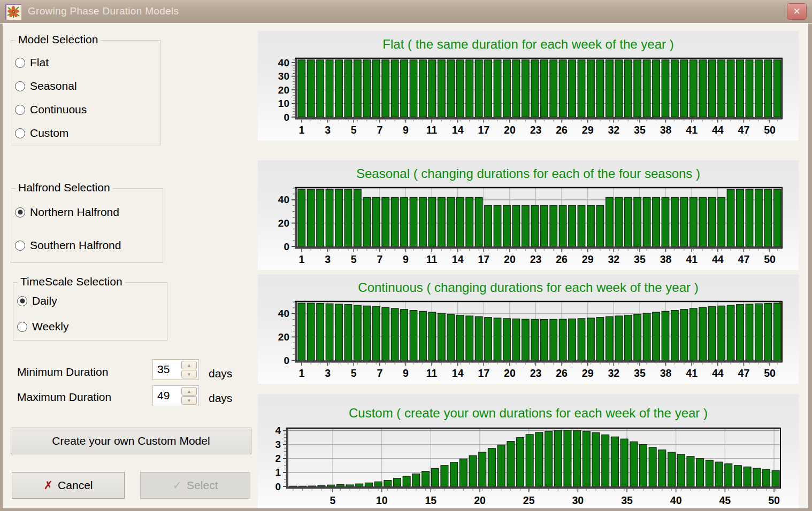 The image size is (812, 511). Describe the element at coordinates (528, 329) in the screenshot. I see `chart-panel-continuous: Continuous ( changing durations for each…` at that location.